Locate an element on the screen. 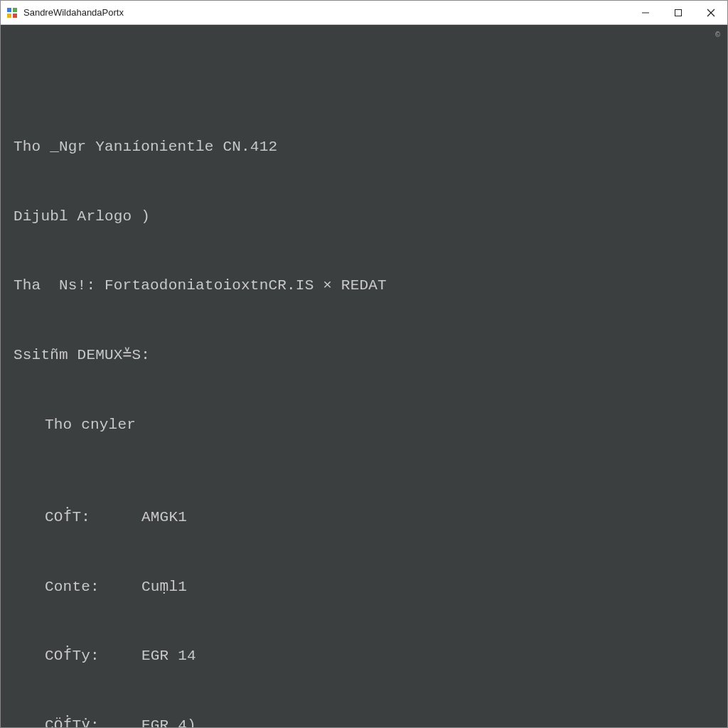 The height and width of the screenshot is (728, 728). row-key: COḟT: is located at coordinates (77, 518).